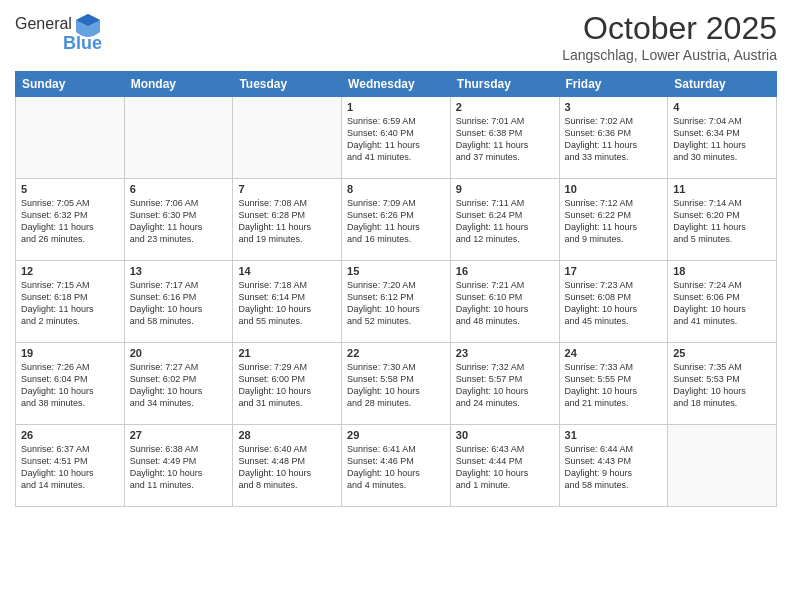 This screenshot has width=792, height=612. I want to click on calendar-cell: 8Sunrise: 7:09 AM Sunset: 6:26 PM Daylig…, so click(396, 220).